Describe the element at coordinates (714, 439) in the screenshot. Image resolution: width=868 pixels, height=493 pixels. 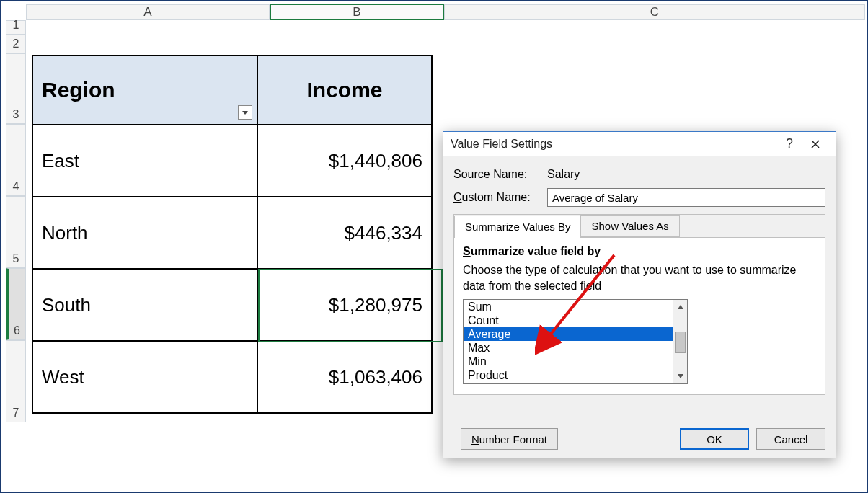
I see `ok-button: OK` at that location.